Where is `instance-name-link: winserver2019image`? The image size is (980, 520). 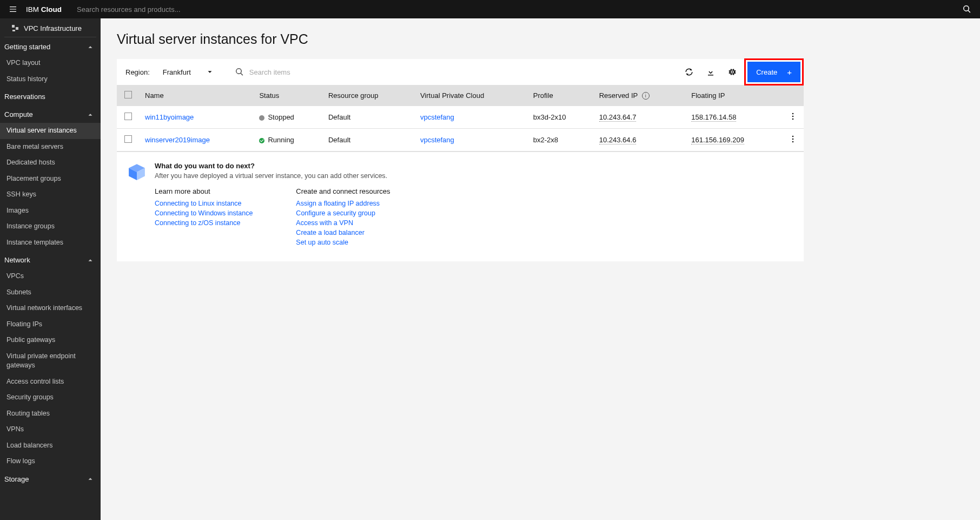
instance-name-link: winserver2019image is located at coordinates (177, 140).